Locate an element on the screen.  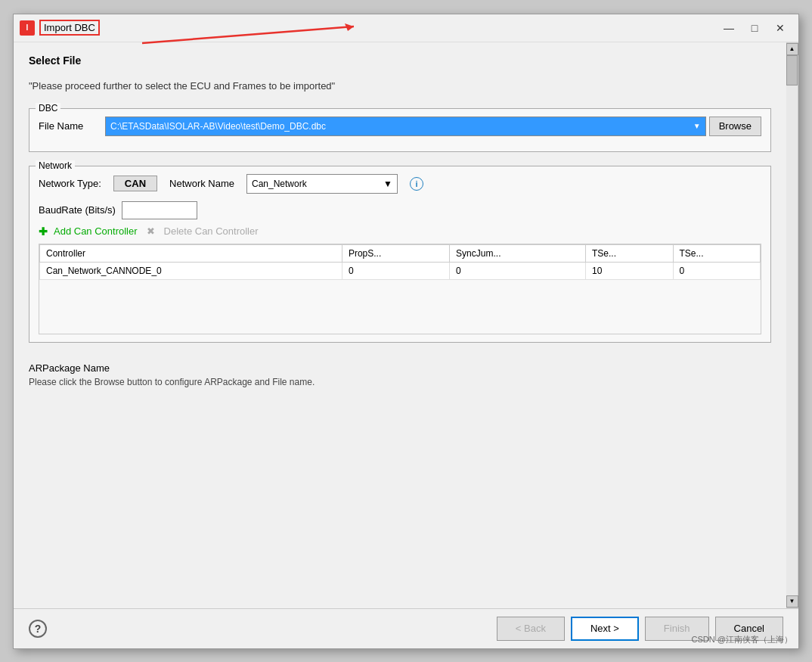
help-button: ? is located at coordinates (38, 629).